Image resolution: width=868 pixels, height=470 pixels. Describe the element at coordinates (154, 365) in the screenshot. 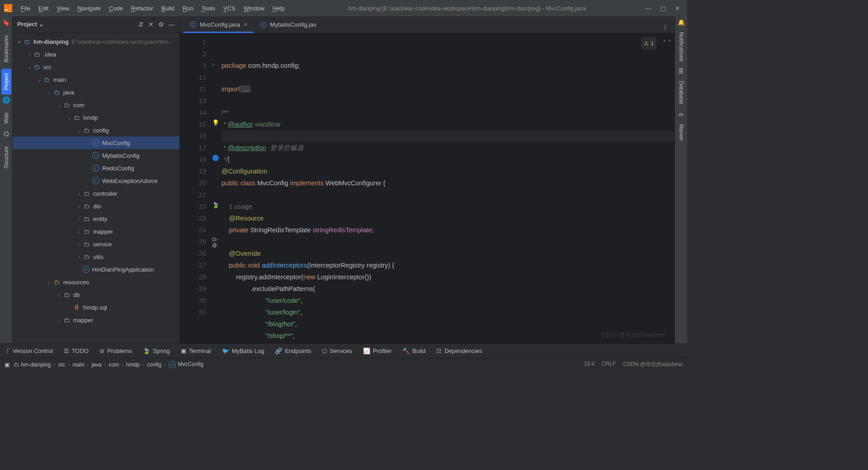

I see `crumb-config: config` at that location.